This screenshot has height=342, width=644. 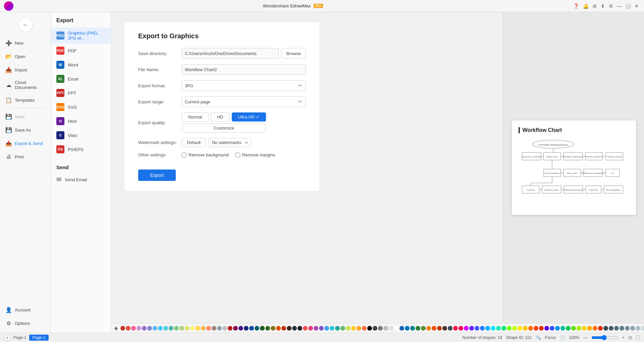 I want to click on page-tab: Page-1, so click(x=39, y=338).